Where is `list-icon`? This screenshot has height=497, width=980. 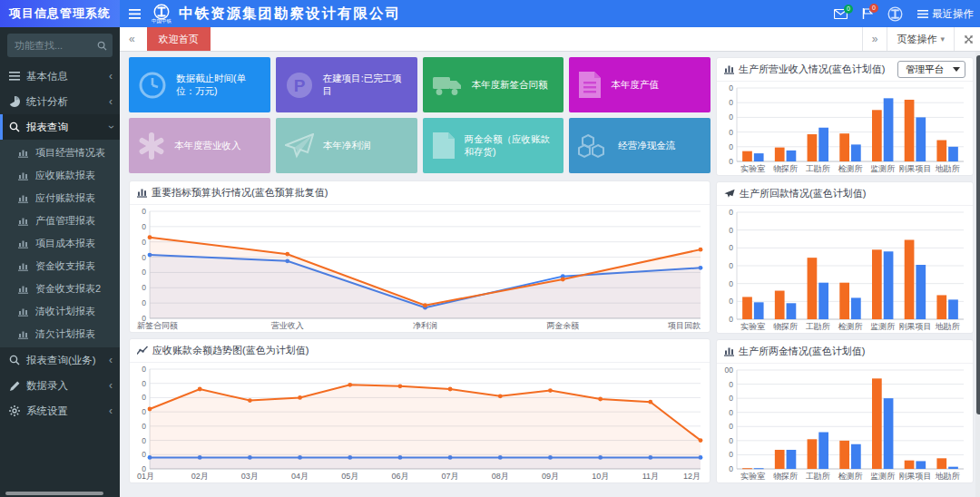 list-icon is located at coordinates (923, 15).